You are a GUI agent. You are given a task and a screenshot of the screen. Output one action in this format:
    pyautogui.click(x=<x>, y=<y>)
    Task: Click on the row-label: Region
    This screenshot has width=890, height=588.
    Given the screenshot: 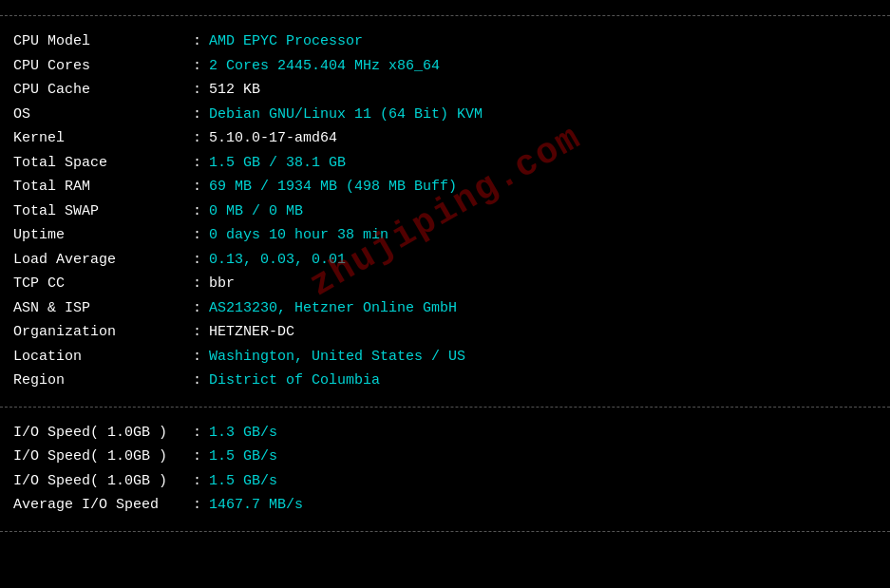 What is the action you would take?
    pyautogui.click(x=99, y=381)
    